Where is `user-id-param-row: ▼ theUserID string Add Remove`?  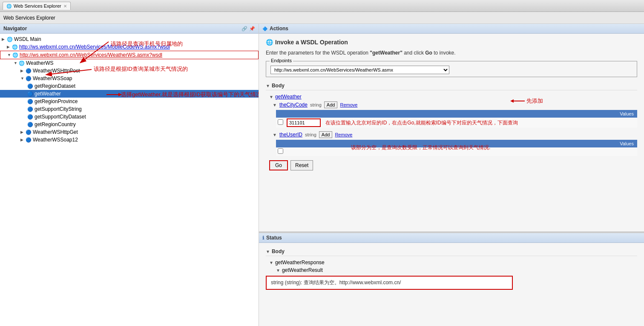
user-id-param-row: ▼ theUserID string Add Remove is located at coordinates (451, 135).